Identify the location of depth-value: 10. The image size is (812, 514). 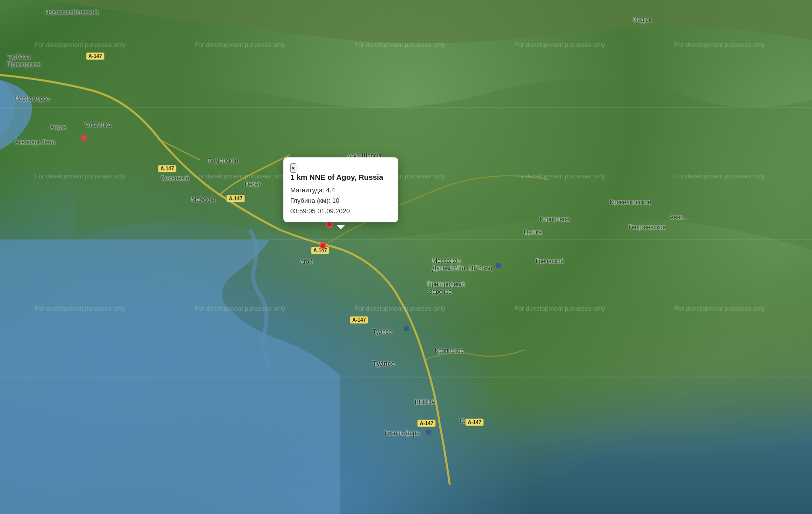
(336, 201).